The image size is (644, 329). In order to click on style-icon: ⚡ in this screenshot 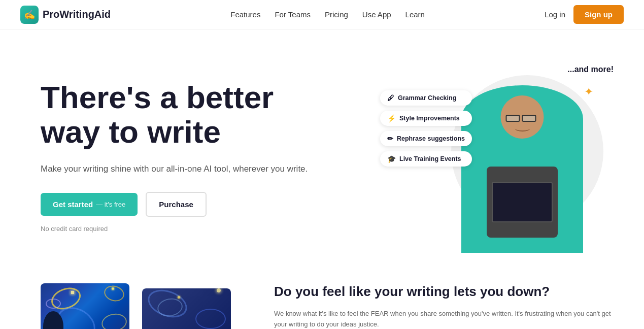, I will do `click(392, 118)`.